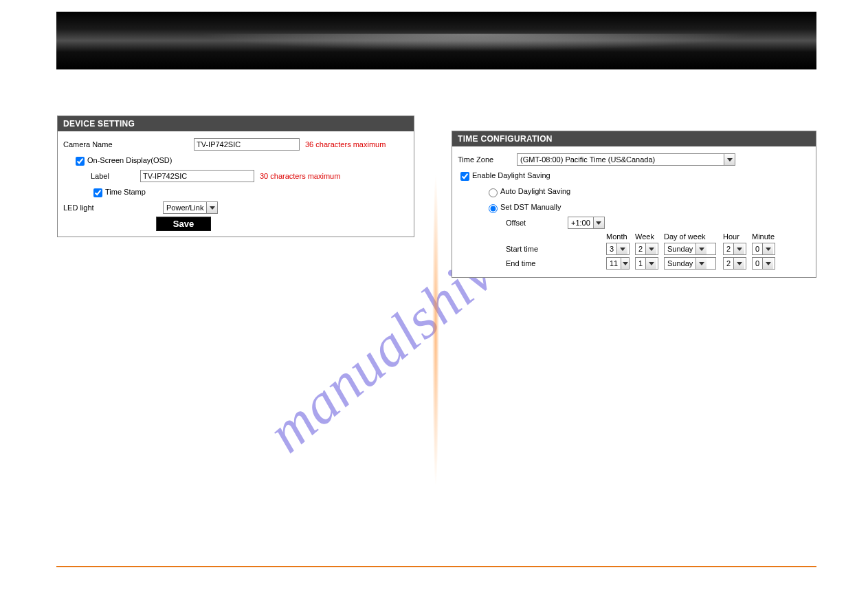 This screenshot has height=614, width=868. What do you see at coordinates (647, 263) in the screenshot?
I see `end-week-select: 1` at bounding box center [647, 263].